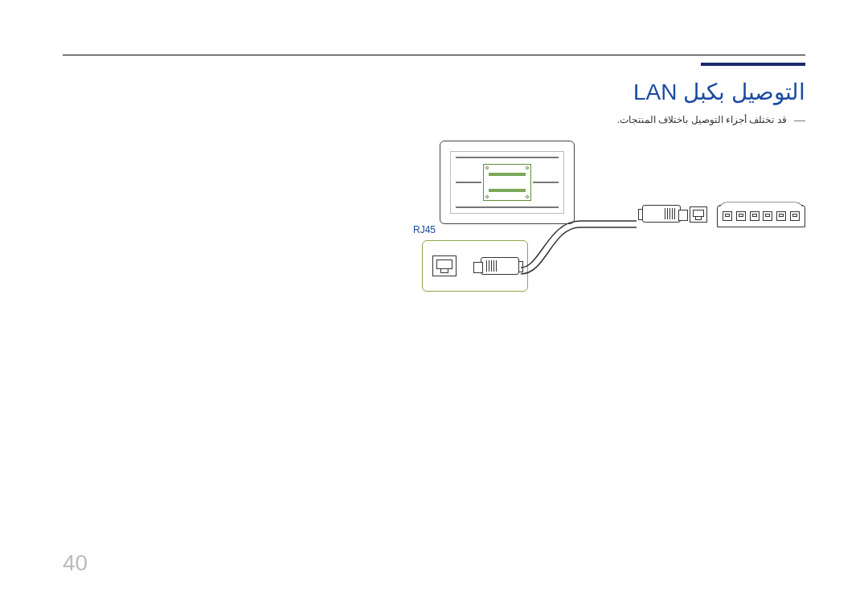  What do you see at coordinates (507, 182) in the screenshot?
I see `display-device-icon` at bounding box center [507, 182].